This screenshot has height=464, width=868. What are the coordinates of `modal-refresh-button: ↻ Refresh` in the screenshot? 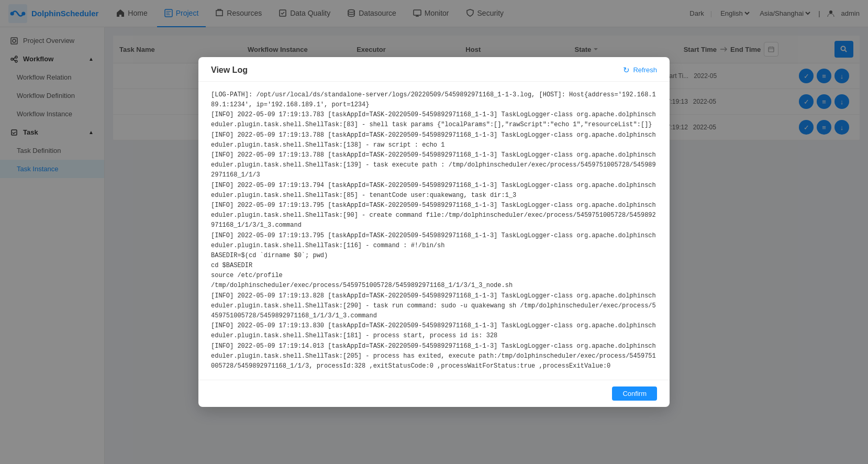 It's located at (640, 70).